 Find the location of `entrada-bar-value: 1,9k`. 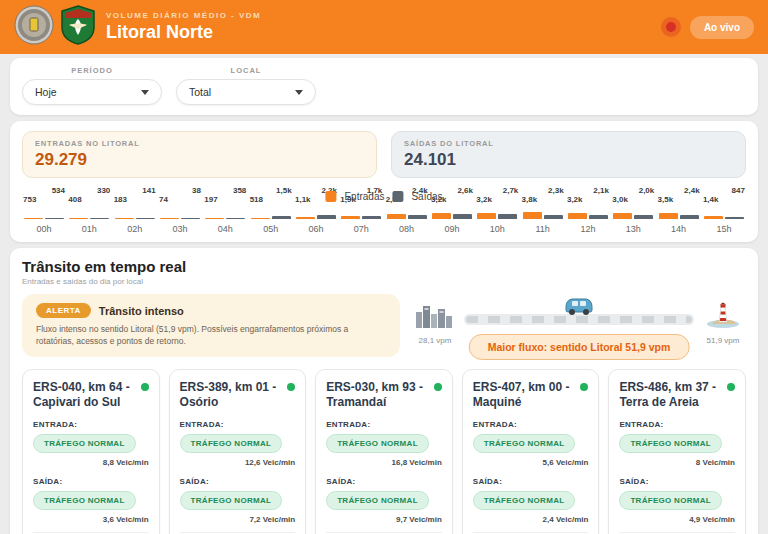

entrada-bar-value: 1,9k is located at coordinates (348, 200).